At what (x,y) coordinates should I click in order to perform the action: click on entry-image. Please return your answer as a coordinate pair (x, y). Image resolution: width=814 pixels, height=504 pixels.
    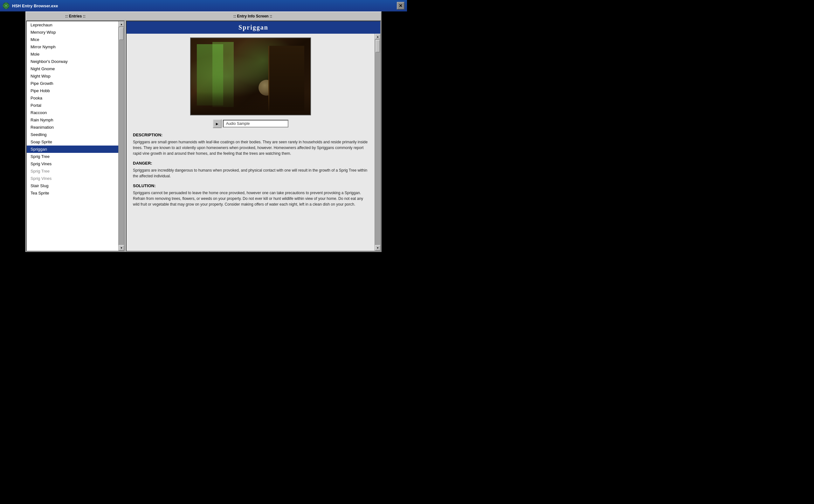
    Looking at the image, I should click on (251, 76).